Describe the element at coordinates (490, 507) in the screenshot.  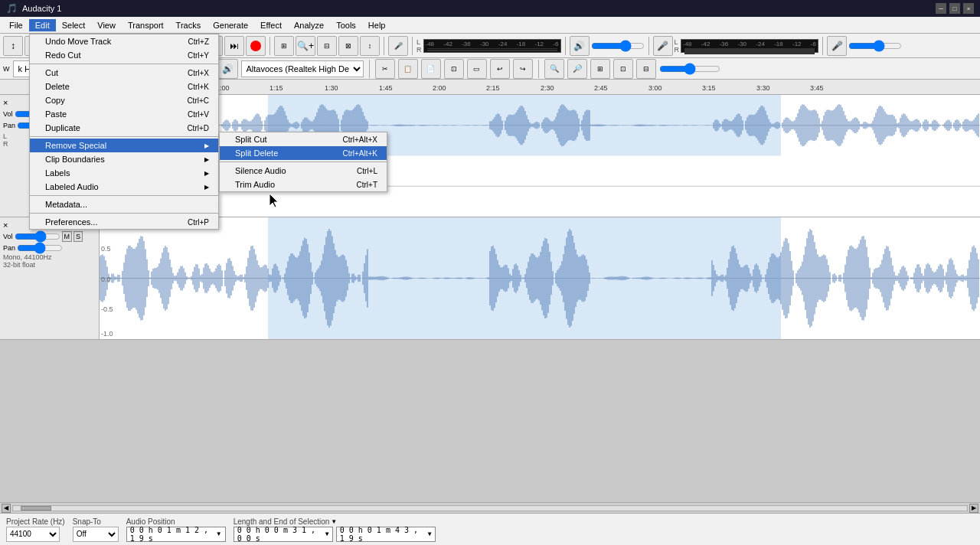
I see `horizontal-scrollbar: ◀ ▶` at that location.